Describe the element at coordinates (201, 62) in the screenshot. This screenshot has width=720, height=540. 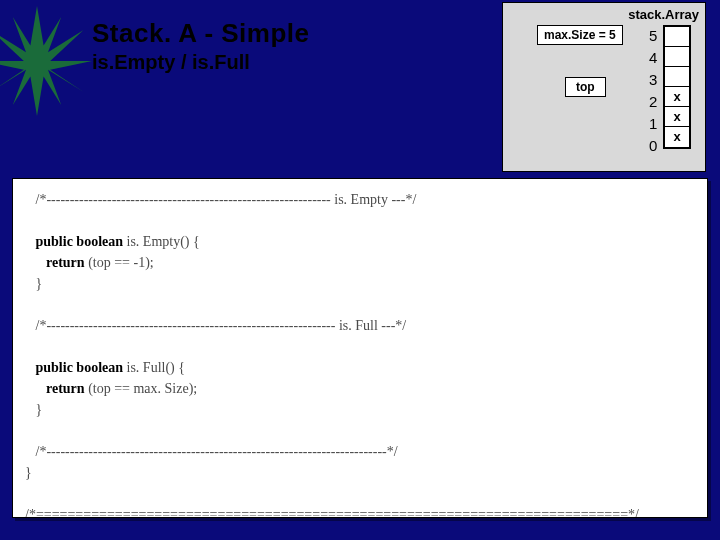
I see `slide-subtitle: is.Empty / is.Full` at that location.